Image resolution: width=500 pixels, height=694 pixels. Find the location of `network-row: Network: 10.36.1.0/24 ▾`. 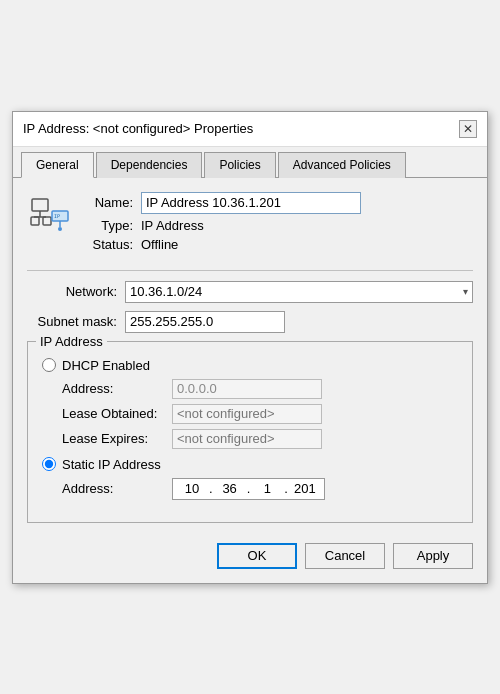

network-row: Network: 10.36.1.0/24 ▾ is located at coordinates (250, 292).